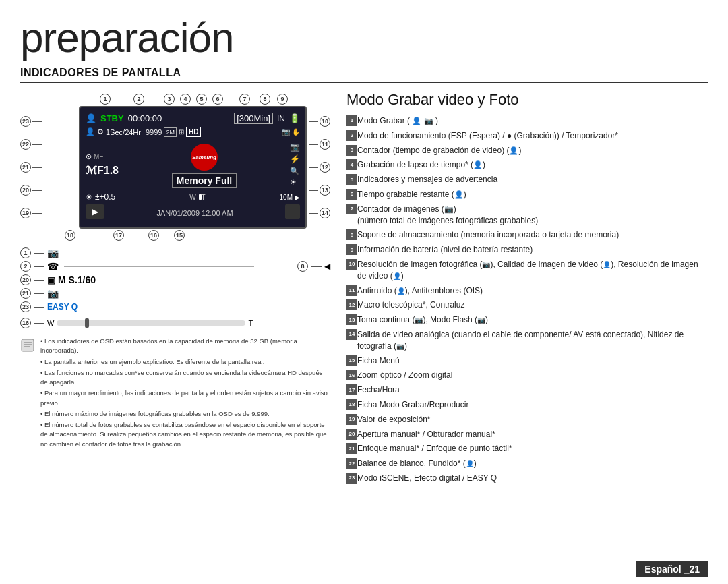 The image size is (728, 584). I want to click on indicator-20: 20, so click(26, 190).